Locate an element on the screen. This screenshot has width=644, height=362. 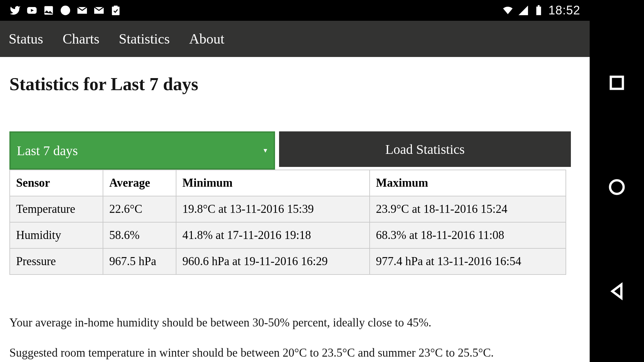
chevron-down-icon: ▼ is located at coordinates (265, 151).